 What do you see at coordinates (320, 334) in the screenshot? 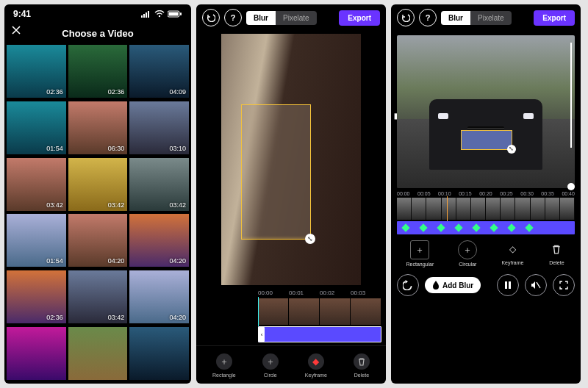
I see `blur-track: ‹` at bounding box center [320, 334].